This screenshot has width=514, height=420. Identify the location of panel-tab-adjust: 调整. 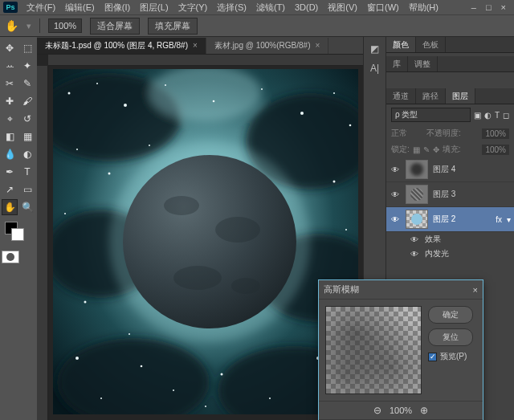
(422, 64).